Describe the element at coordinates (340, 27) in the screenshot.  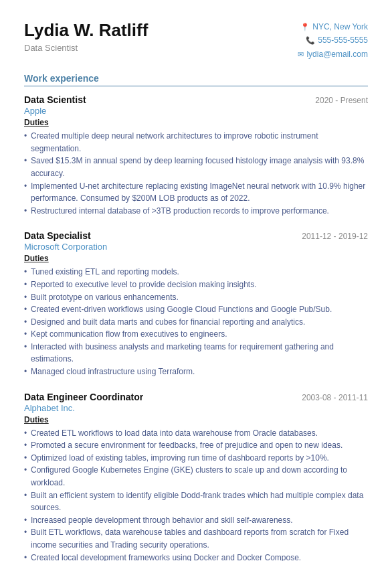
I see `contact-location: NYC, New York` at that location.